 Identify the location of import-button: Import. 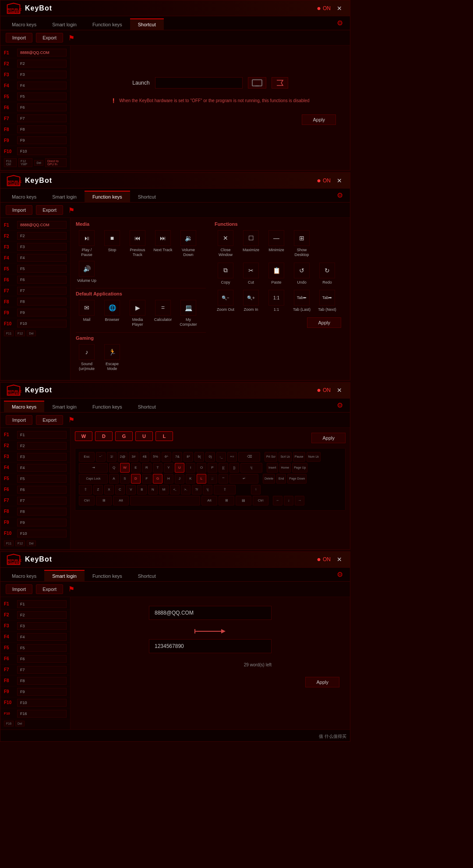
(19, 38).